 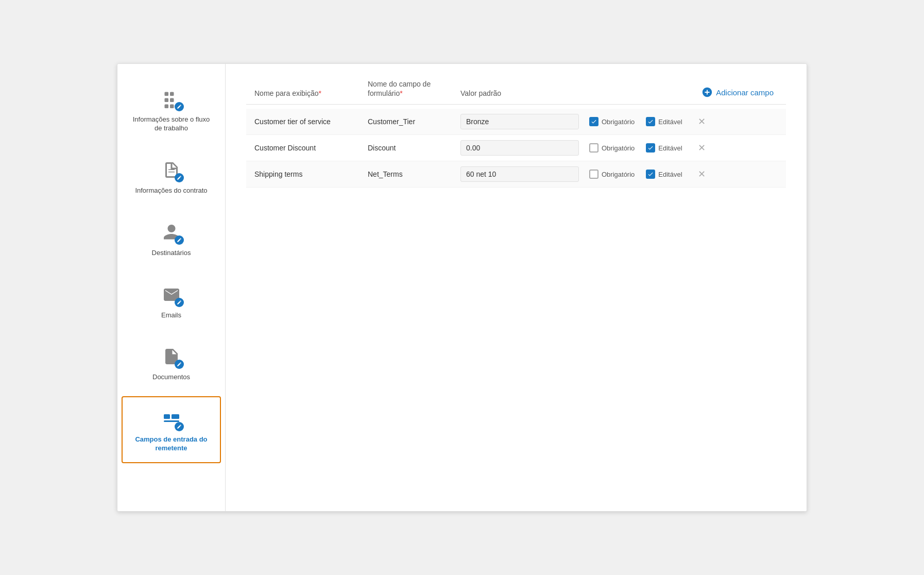 I want to click on row1-required-checkbox, so click(x=594, y=122).